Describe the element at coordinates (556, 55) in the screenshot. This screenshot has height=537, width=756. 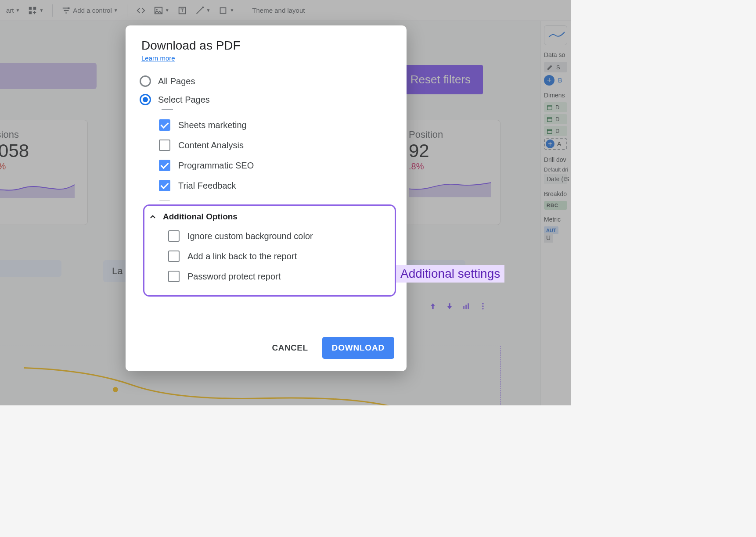
I see `data-source-heading: Data so` at that location.